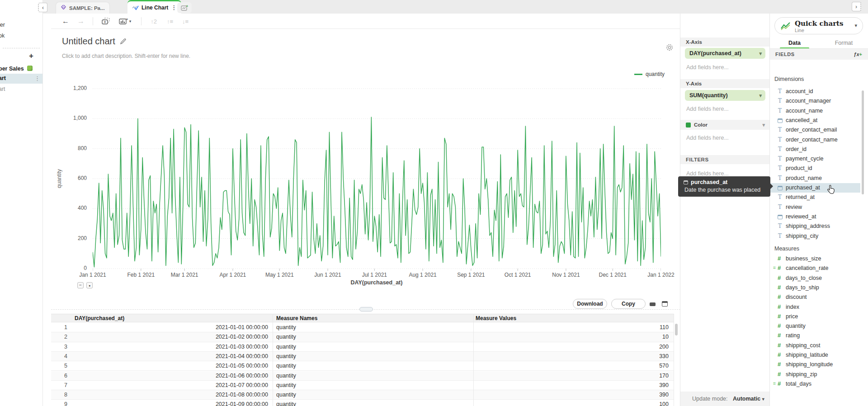 The image size is (868, 406). I want to click on download-button: Download, so click(590, 304).